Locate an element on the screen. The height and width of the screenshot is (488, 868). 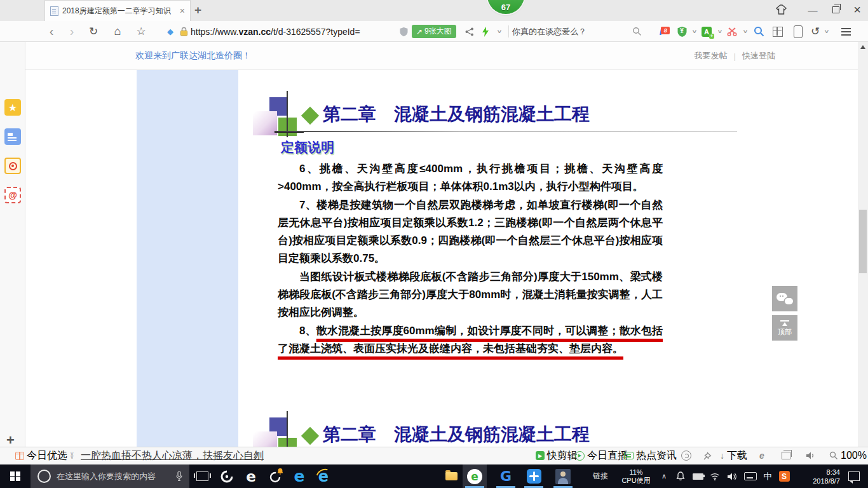
share-icon is located at coordinates (470, 32).